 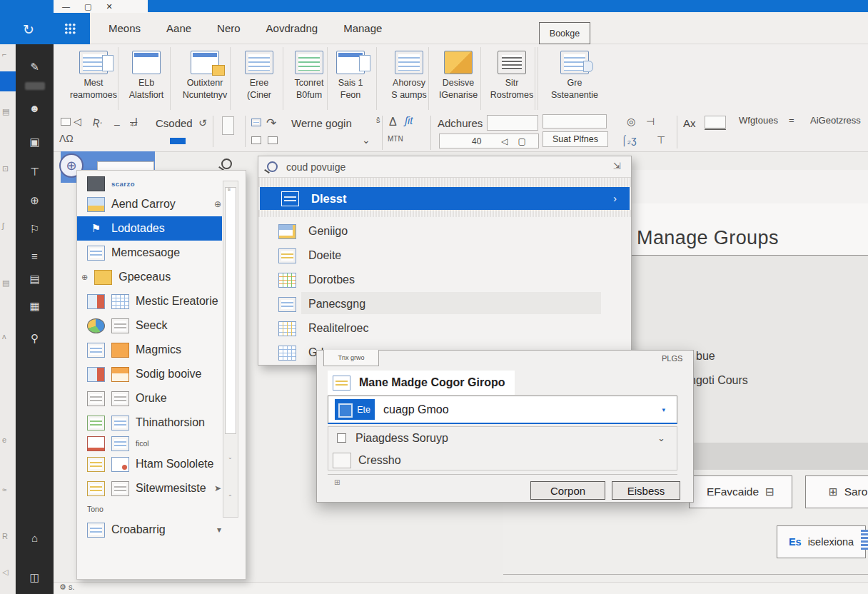 I want to click on dialog-tab: Tnx grwo, so click(x=351, y=358).